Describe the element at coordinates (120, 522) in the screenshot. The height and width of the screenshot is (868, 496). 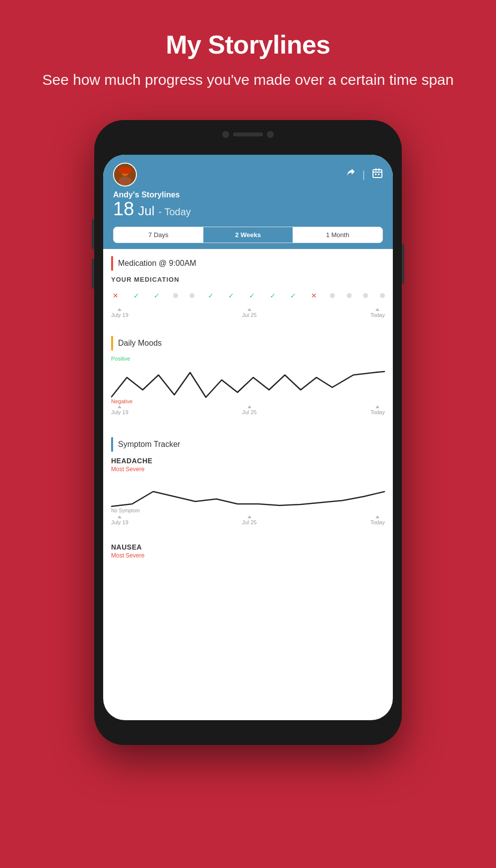
I see `headache-label-july19-text: July 19` at that location.